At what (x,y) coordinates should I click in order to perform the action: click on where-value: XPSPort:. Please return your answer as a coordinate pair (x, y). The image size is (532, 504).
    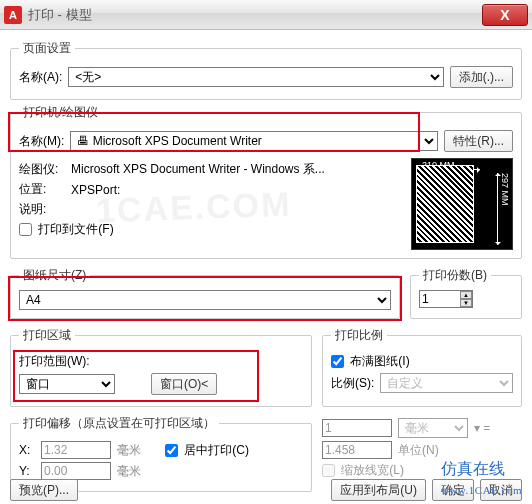
    Looking at the image, I should click on (96, 190).